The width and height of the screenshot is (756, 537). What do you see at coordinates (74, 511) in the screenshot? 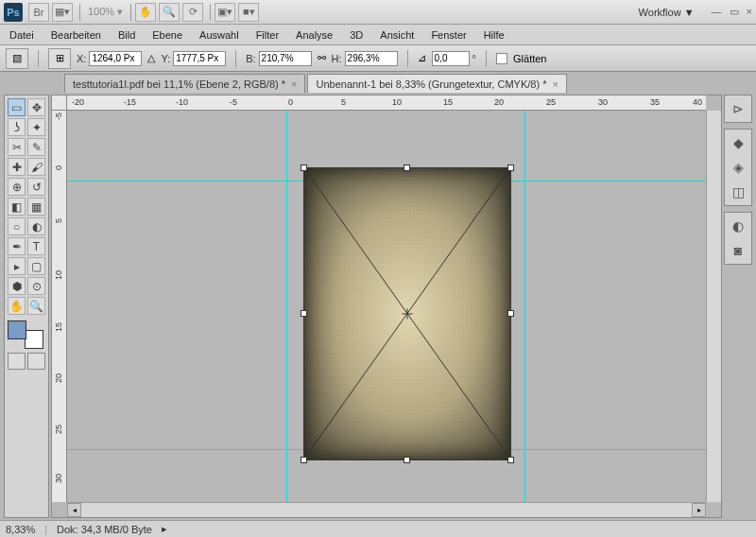
I see `scroll-left-button: ◂` at bounding box center [74, 511].